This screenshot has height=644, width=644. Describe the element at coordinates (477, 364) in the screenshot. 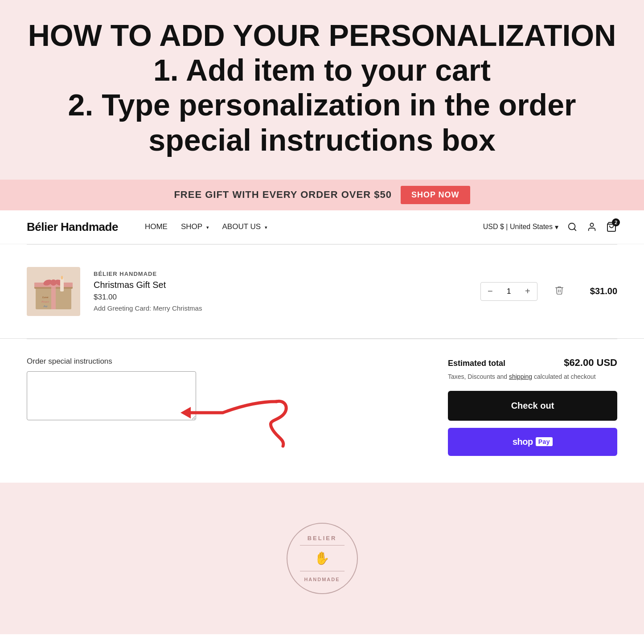

I see `estimated-label: Estimated total` at that location.